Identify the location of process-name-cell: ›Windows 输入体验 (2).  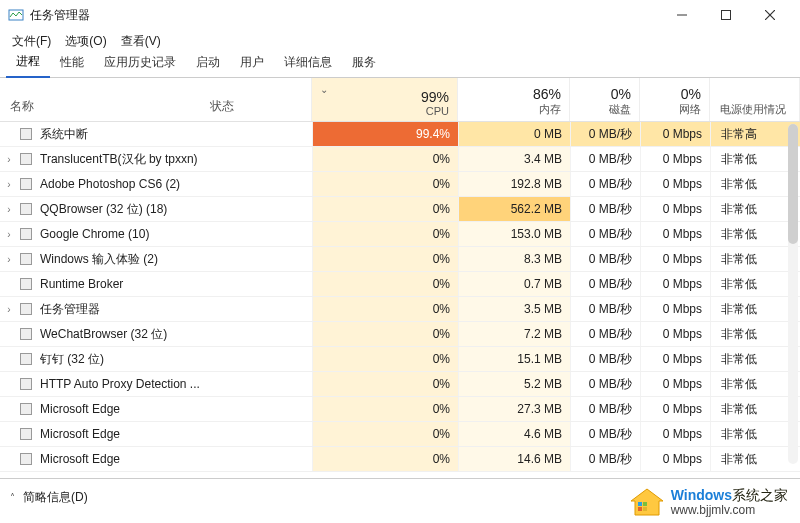
(156, 259).